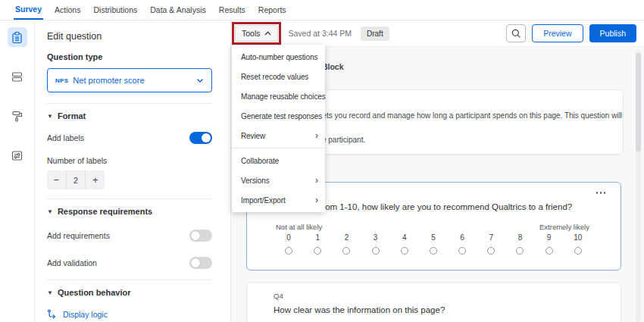 The image size is (644, 322). What do you see at coordinates (79, 236) in the screenshot?
I see `add-requirements-label: Add requirements` at bounding box center [79, 236].